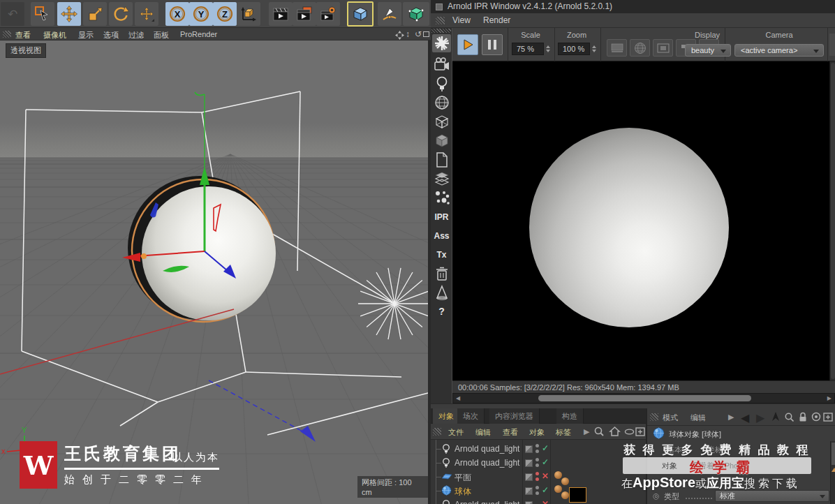 The image size is (835, 504). What do you see at coordinates (54, 35) in the screenshot?
I see `menu-camera: 摄像机` at bounding box center [54, 35].